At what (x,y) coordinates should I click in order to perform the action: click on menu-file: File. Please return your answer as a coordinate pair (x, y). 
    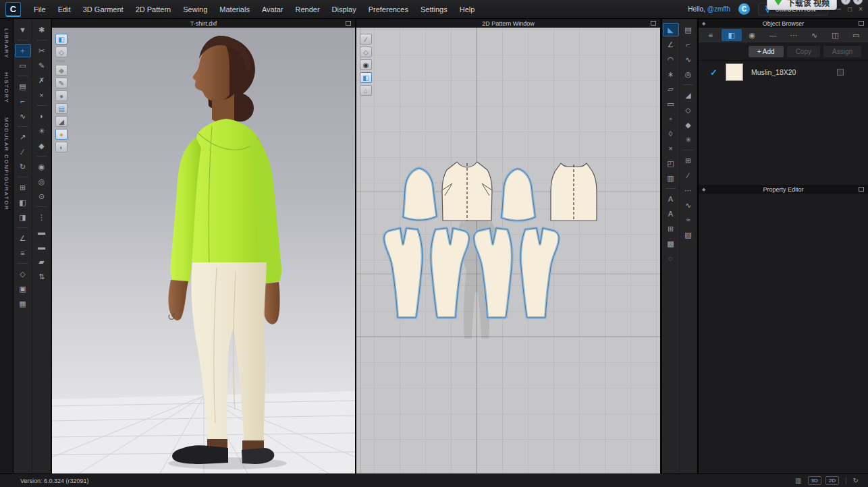
    Looking at the image, I should click on (40, 9).